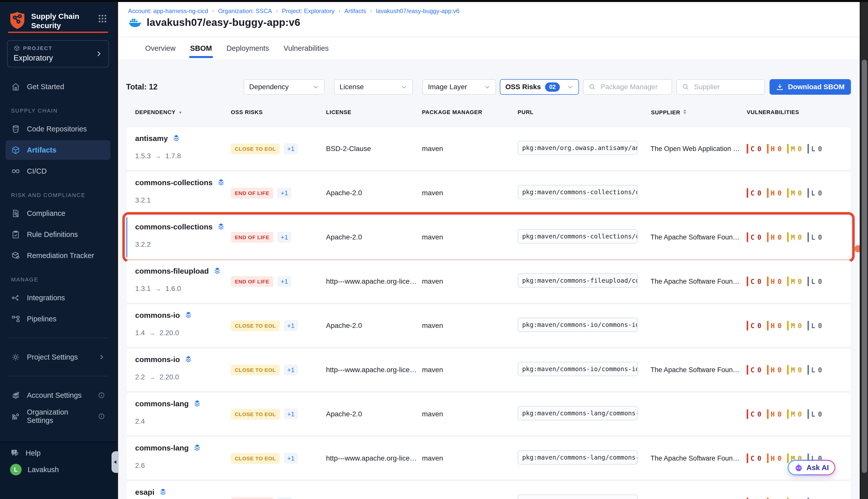 The width and height of the screenshot is (868, 499). What do you see at coordinates (373, 87) in the screenshot?
I see `filter-select-license: License` at bounding box center [373, 87].